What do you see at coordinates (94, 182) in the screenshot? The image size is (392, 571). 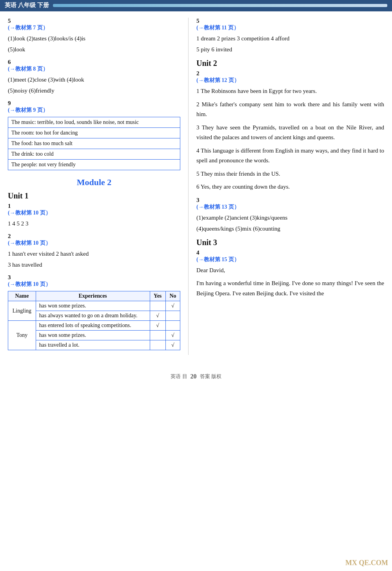 I see `module2-title: Module 2` at bounding box center [94, 182].